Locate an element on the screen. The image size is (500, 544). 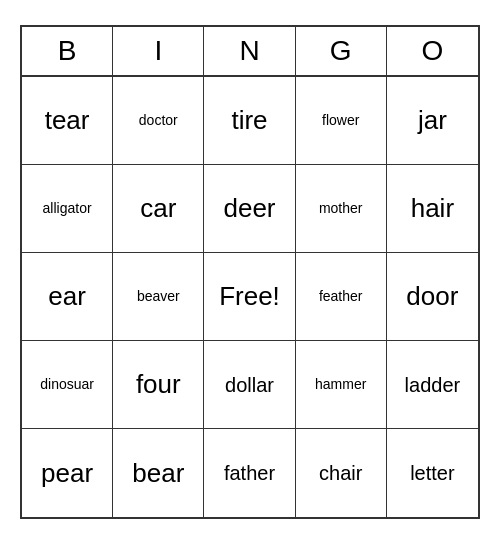
header-letter-B: B is located at coordinates (68, 51).